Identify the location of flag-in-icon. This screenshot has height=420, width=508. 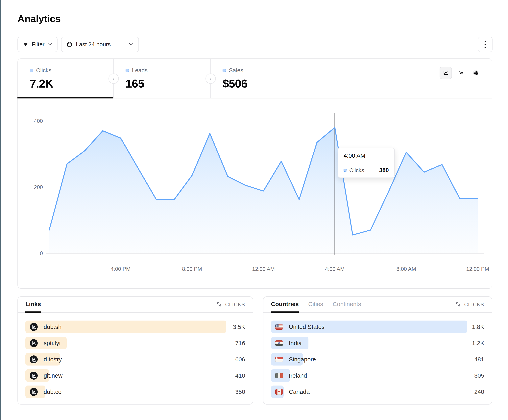
(279, 343).